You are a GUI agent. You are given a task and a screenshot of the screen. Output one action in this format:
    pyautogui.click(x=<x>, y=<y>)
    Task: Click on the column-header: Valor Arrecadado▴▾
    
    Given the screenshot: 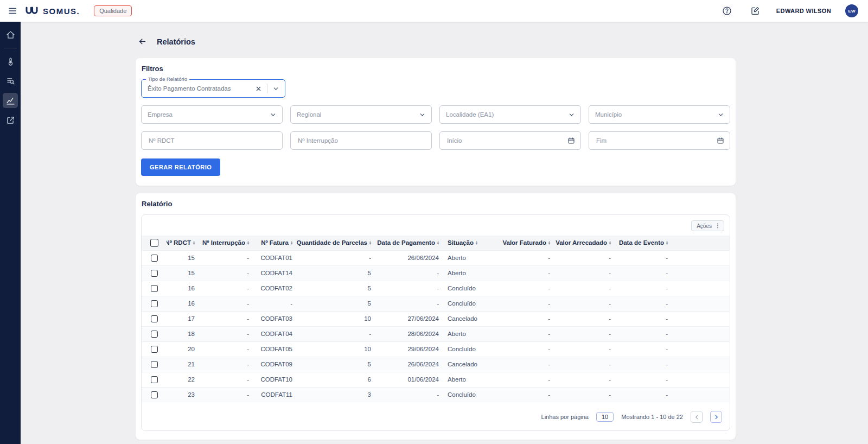 What is the action you would take?
    pyautogui.click(x=585, y=243)
    